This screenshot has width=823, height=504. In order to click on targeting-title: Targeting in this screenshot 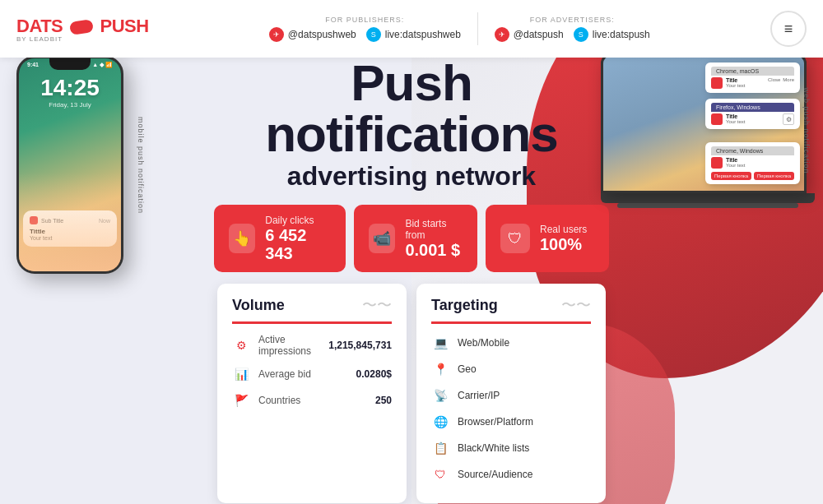, I will do `click(464, 306)`.